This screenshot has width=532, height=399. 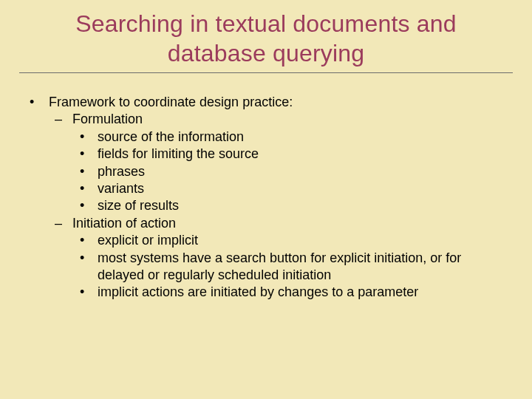 I want to click on section-label: Initiation of action, so click(x=124, y=223).